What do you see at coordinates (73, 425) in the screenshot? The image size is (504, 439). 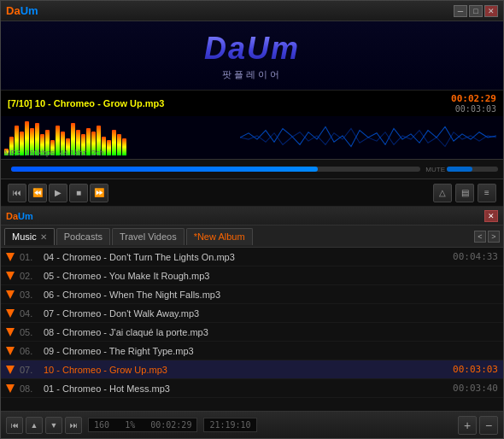 I see `bottom-next-button: ⏭` at bounding box center [73, 425].